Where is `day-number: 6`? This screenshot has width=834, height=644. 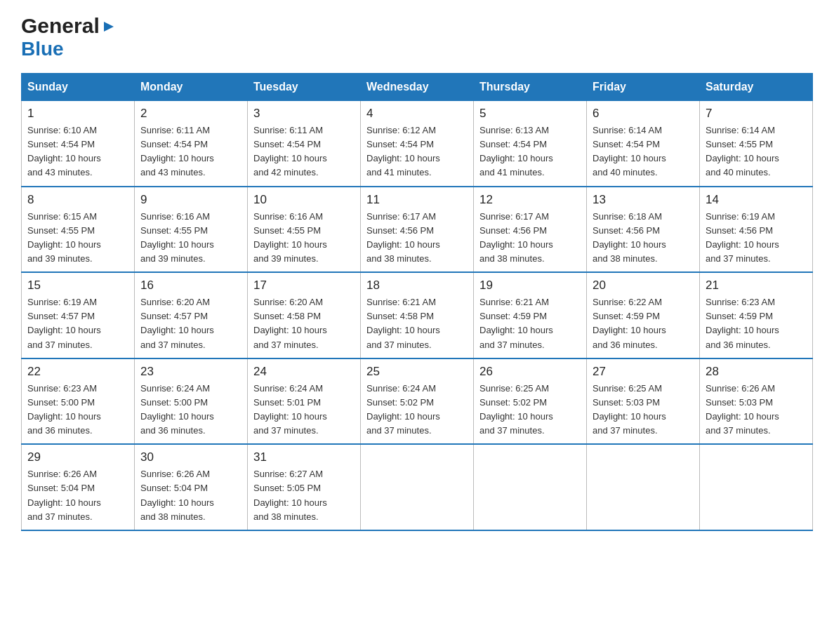
day-number: 6 is located at coordinates (643, 114).